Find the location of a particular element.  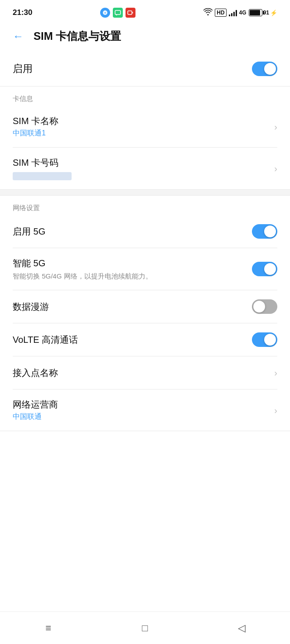

home-icon: □ is located at coordinates (145, 628).